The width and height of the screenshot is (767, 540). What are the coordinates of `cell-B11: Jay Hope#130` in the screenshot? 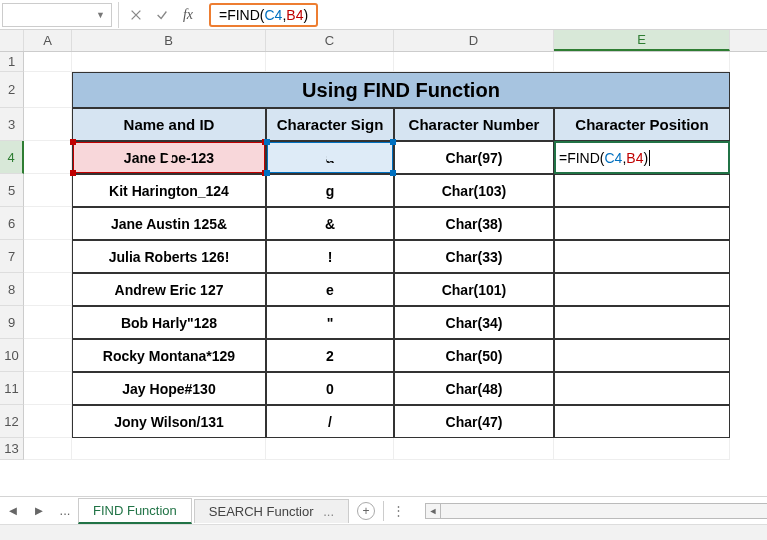 It's located at (169, 388).